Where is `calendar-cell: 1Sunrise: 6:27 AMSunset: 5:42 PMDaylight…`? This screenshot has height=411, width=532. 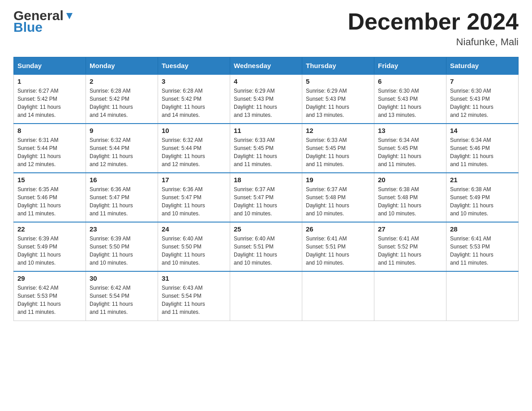 calendar-cell: 1Sunrise: 6:27 AMSunset: 5:42 PMDaylight… is located at coordinates (50, 99).